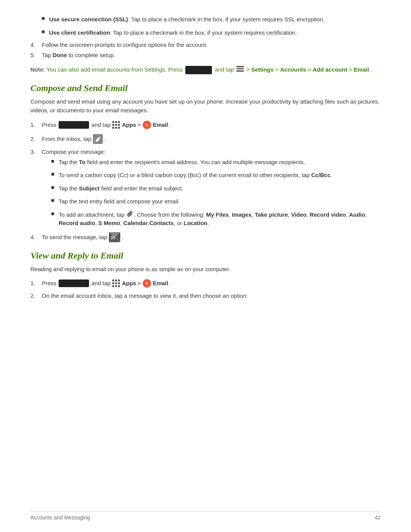 The height and width of the screenshot is (532, 411). What do you see at coordinates (129, 283) in the screenshot?
I see `apps-label-view: Apps` at bounding box center [129, 283].